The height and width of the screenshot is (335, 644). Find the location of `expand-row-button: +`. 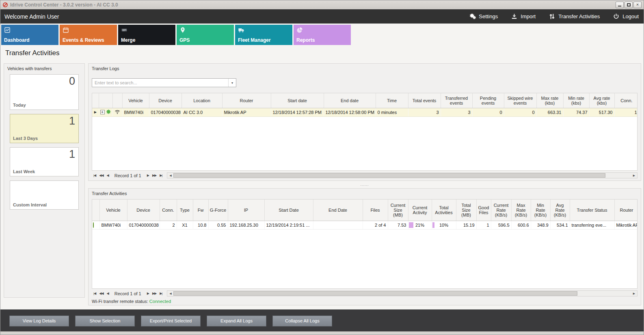

expand-row-button: + is located at coordinates (102, 112).